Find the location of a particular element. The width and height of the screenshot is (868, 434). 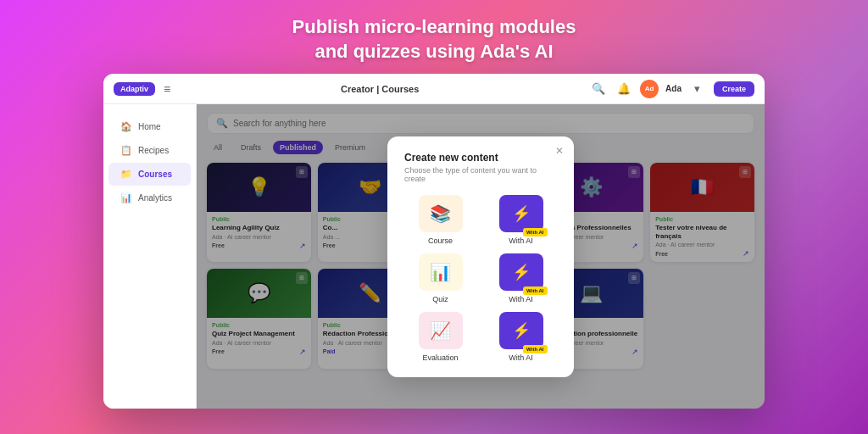

chevron-down-icon: ▾ is located at coordinates (698, 89).